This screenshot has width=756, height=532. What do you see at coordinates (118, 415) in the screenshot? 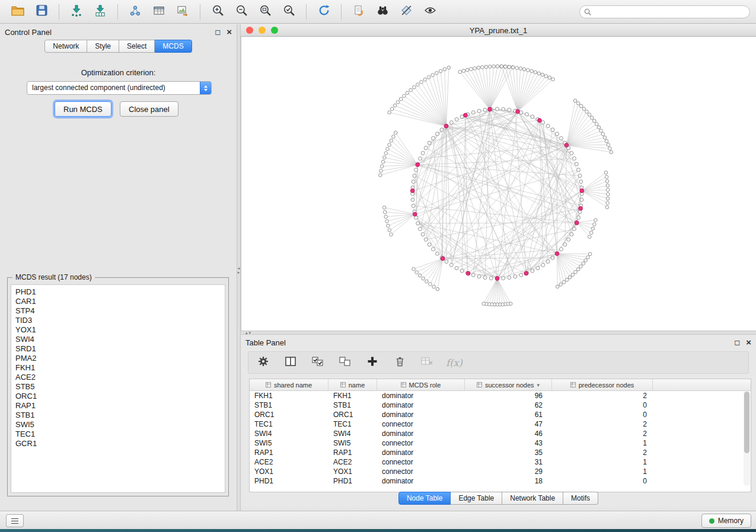
I see `mcds-result-item: STB1` at bounding box center [118, 415].